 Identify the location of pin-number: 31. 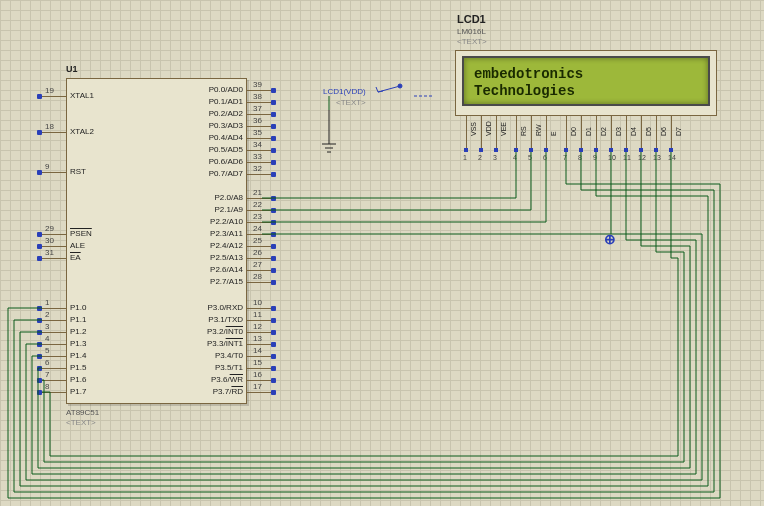
(50, 252).